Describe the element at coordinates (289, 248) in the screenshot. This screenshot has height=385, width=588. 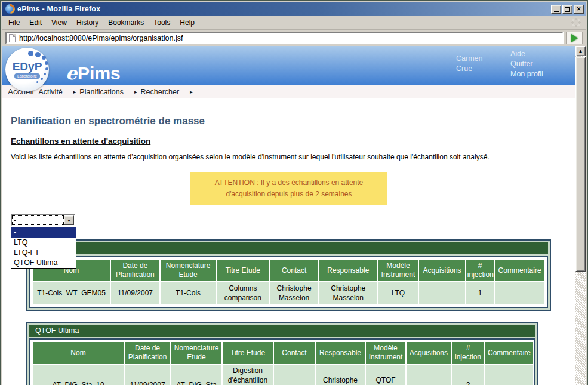
I see `table-1-title` at that location.